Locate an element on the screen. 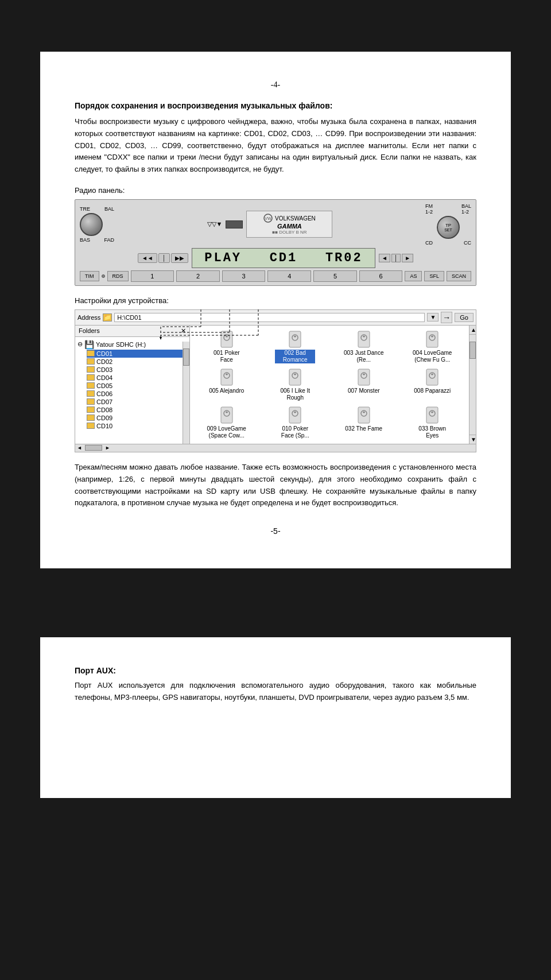 The image size is (551, 980). file-001: 001 Poker Face is located at coordinates (227, 347).